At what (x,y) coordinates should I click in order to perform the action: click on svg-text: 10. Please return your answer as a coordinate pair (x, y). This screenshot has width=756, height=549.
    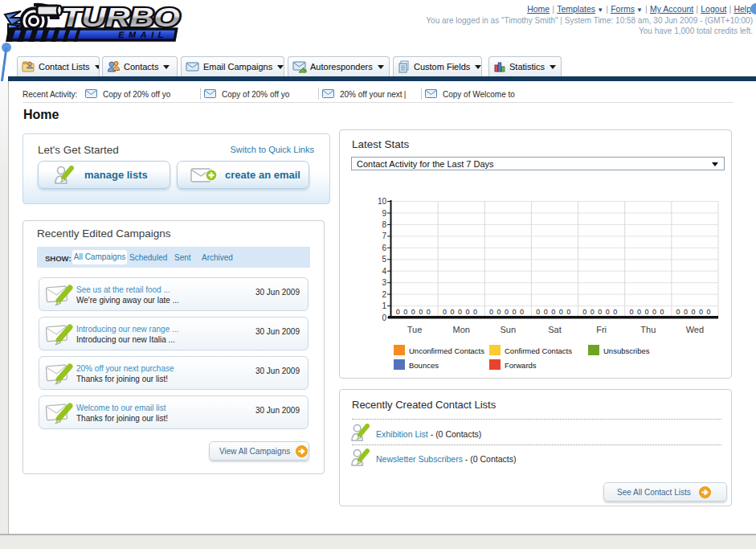
    Looking at the image, I should click on (382, 201).